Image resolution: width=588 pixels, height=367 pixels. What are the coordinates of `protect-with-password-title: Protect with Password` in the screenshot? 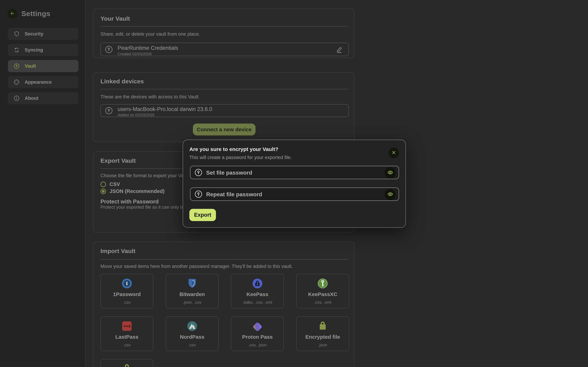 It's located at (130, 202).